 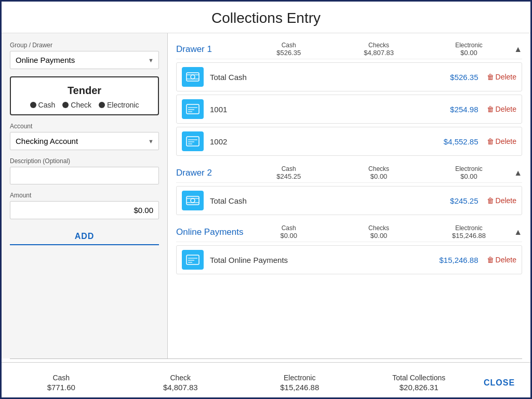 What do you see at coordinates (349, 141) in the screenshot?
I see `drawer-1-1002-row: 1002 $4,552.85 🗑Delete` at bounding box center [349, 141].